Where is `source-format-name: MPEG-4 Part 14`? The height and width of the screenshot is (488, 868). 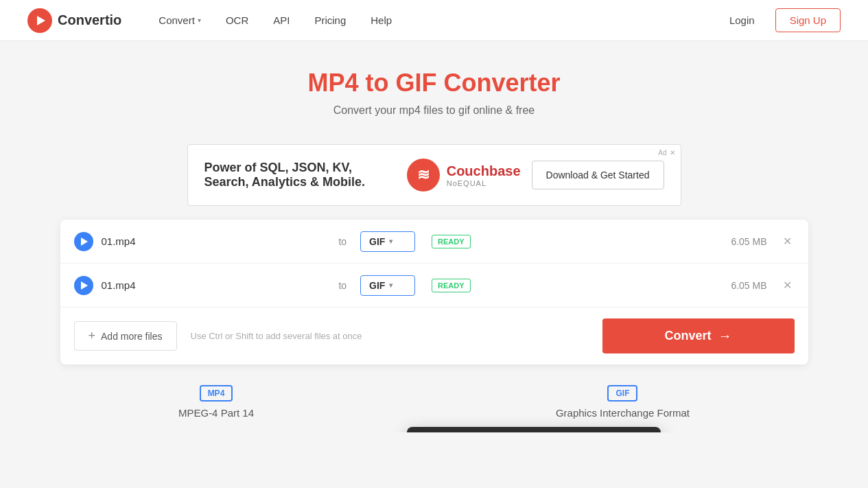 source-format-name: MPEG-4 Part 14 is located at coordinates (216, 413).